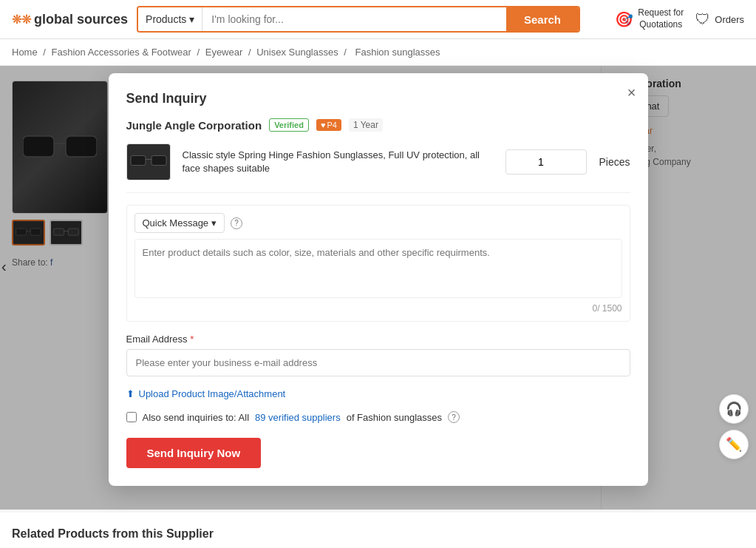  What do you see at coordinates (149, 162) in the screenshot?
I see `product-thumbnail-svg` at bounding box center [149, 162].